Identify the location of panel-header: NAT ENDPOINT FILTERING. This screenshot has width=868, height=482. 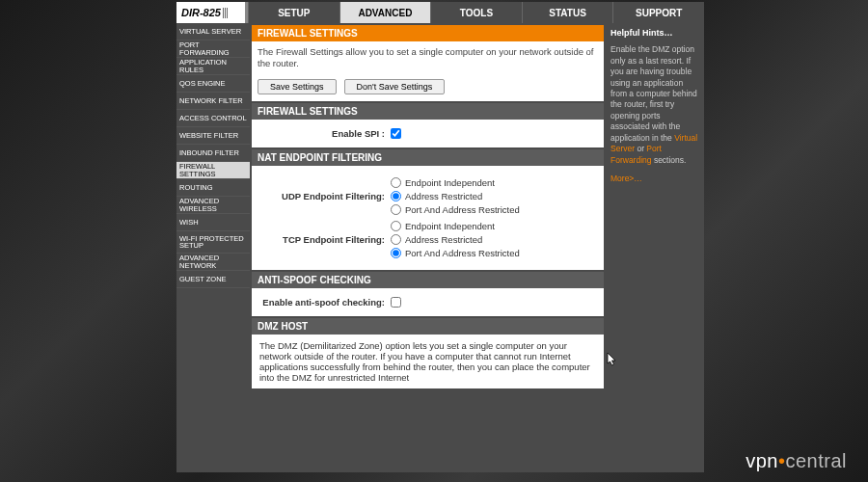
(428, 158).